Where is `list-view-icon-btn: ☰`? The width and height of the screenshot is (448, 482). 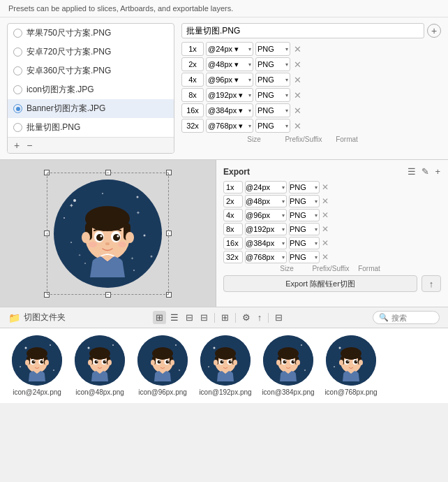
list-view-icon-btn: ☰ is located at coordinates (412, 172).